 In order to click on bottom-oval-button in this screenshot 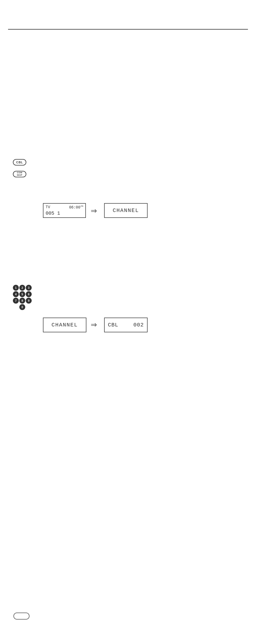, I will do `click(21, 616)`.